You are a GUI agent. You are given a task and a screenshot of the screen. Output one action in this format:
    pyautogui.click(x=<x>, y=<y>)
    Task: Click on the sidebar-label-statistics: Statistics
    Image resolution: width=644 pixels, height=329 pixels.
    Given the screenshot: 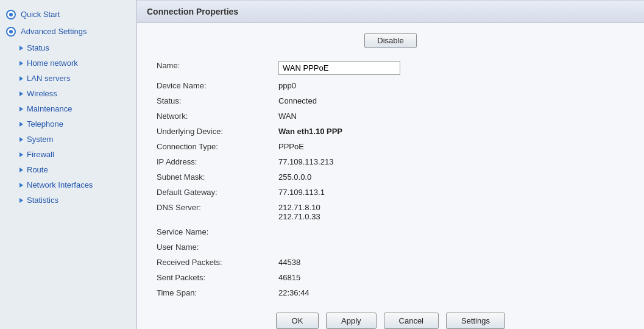 What is the action you would take?
    pyautogui.click(x=43, y=200)
    